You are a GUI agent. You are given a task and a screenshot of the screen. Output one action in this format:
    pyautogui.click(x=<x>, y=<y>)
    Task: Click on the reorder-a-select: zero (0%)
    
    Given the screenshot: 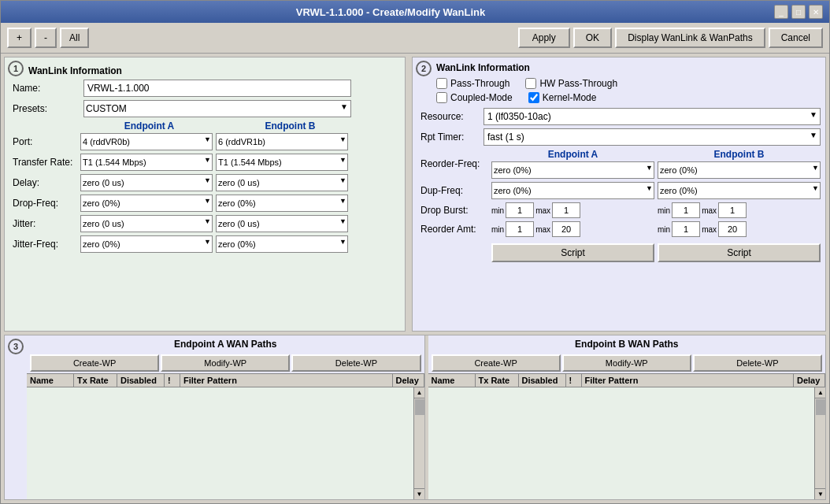 What is the action you would take?
    pyautogui.click(x=573, y=170)
    